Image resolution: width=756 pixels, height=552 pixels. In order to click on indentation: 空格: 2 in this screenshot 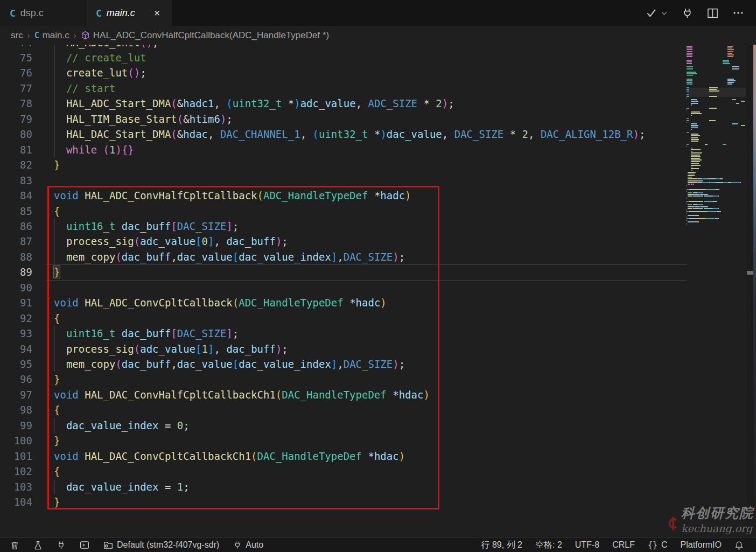, I will do `click(549, 545)`.